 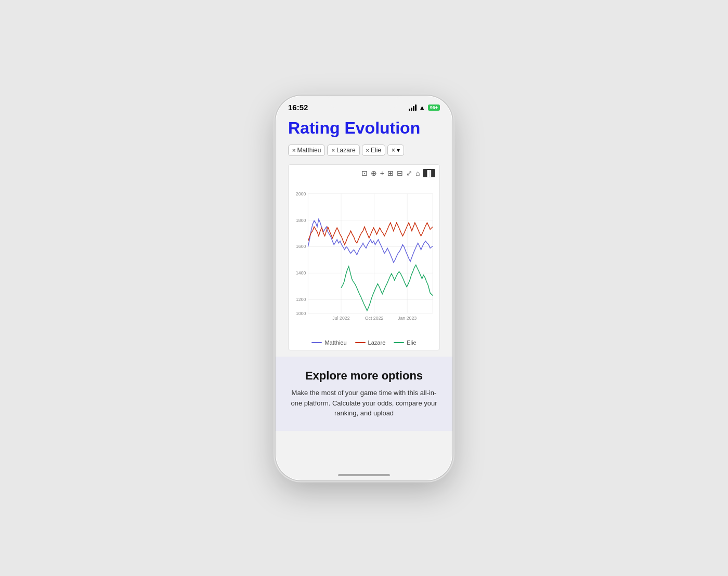 I want to click on expand-icon: ⊞, so click(x=391, y=173).